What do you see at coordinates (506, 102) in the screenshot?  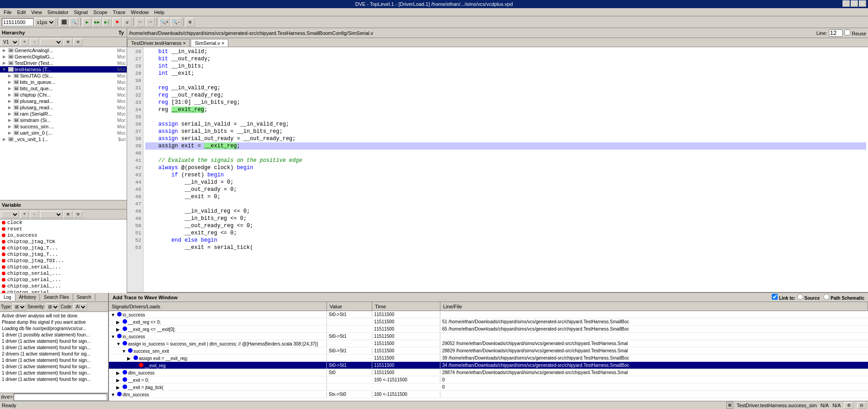 I see `code-line: reg [31:0] __in_bits_reg;` at bounding box center [506, 102].